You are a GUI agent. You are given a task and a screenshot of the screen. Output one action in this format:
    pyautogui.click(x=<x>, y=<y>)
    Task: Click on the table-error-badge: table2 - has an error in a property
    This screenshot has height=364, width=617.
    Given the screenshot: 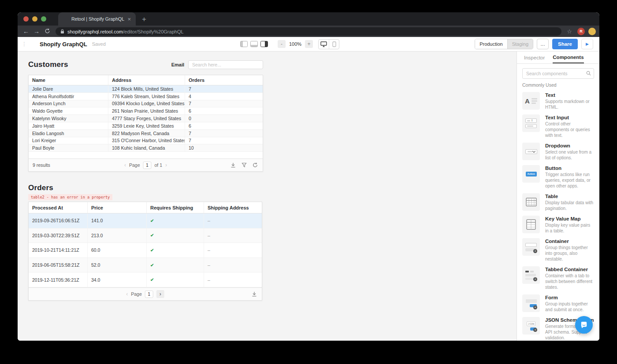 What is the action you would take?
    pyautogui.click(x=71, y=197)
    